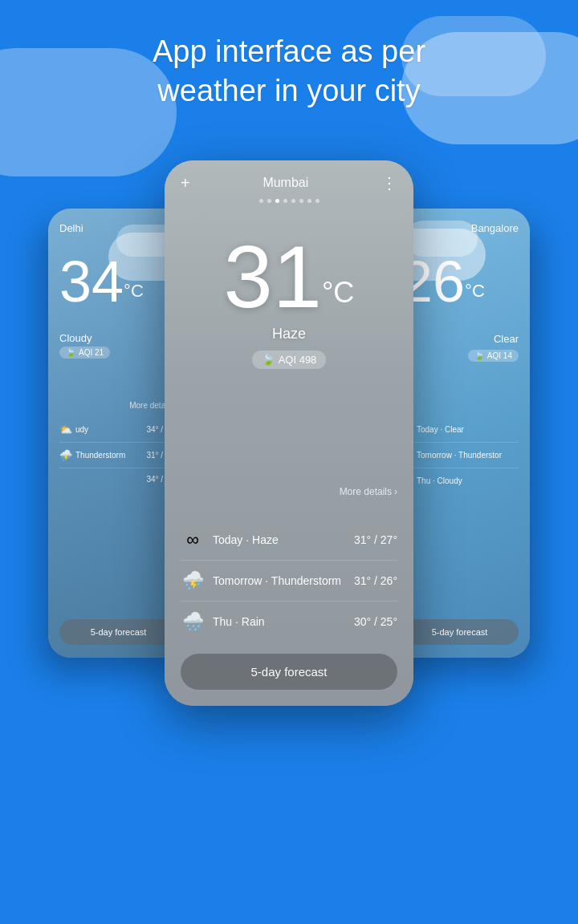 This screenshot has height=924, width=578. I want to click on left-condition: Cloudy, so click(70, 338).